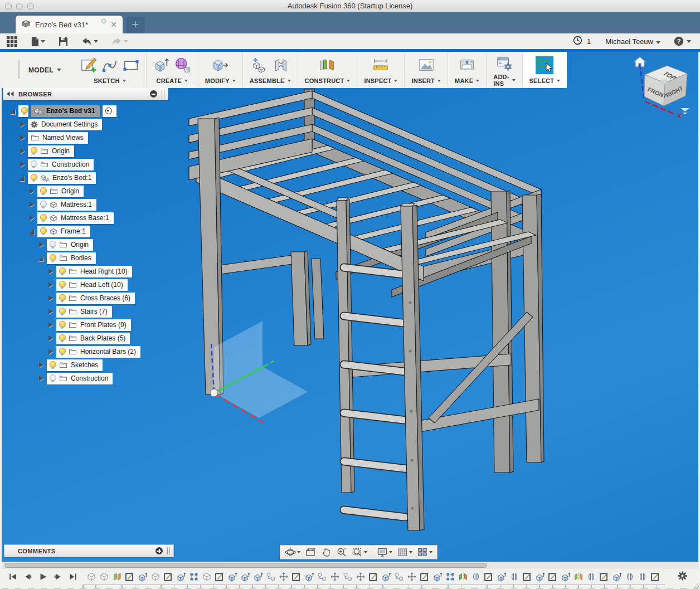 This screenshot has height=589, width=700. I want to click on view-cube-menu-icon, so click(685, 111).